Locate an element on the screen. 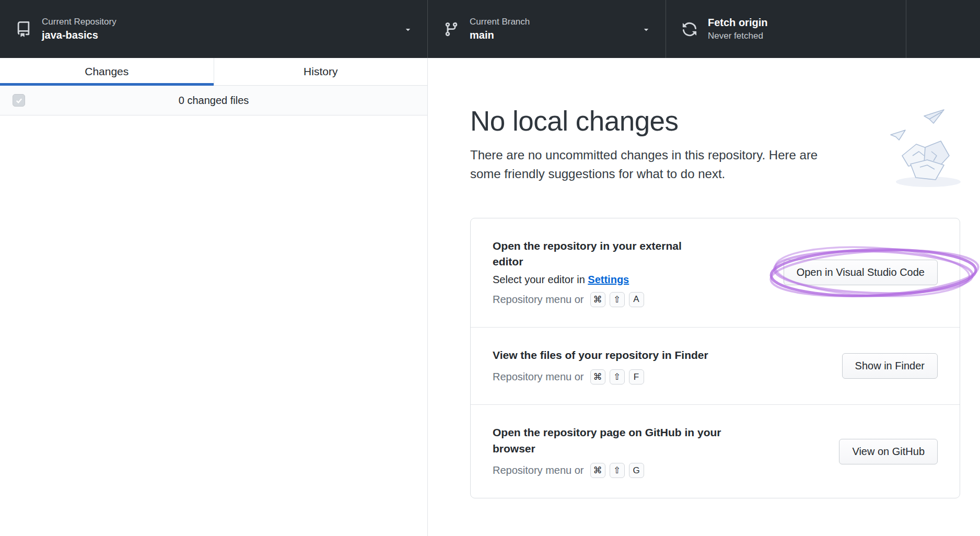 Image resolution: width=980 pixels, height=536 pixels. suggestion-show-in-finder: View the files of your repository in Fin… is located at coordinates (715, 366).